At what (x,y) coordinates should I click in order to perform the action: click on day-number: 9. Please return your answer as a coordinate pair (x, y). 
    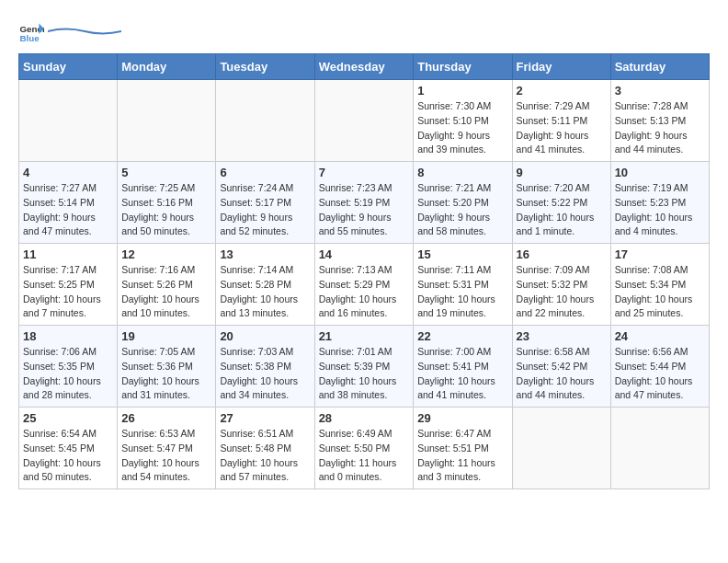
    Looking at the image, I should click on (562, 173).